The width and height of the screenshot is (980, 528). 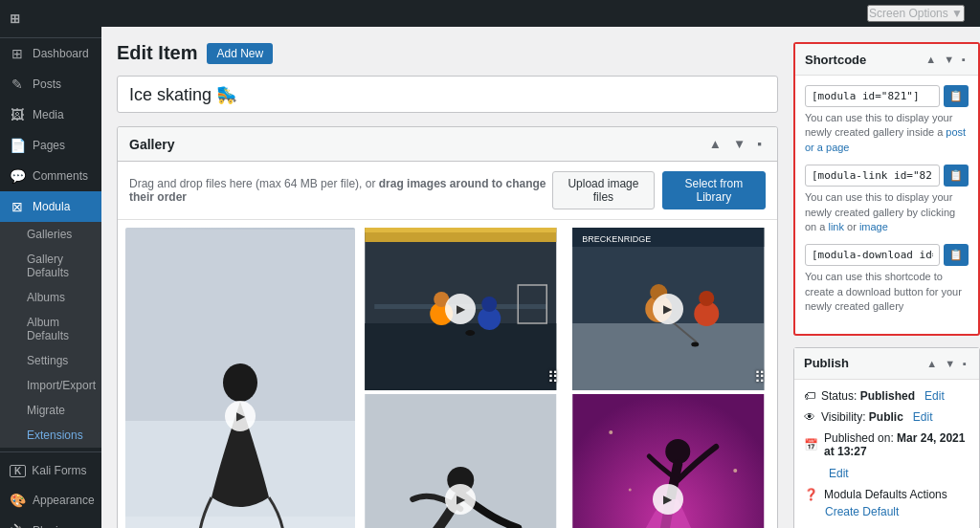 I want to click on sidebar-sub-import-export: Import/Export, so click(x=51, y=385).